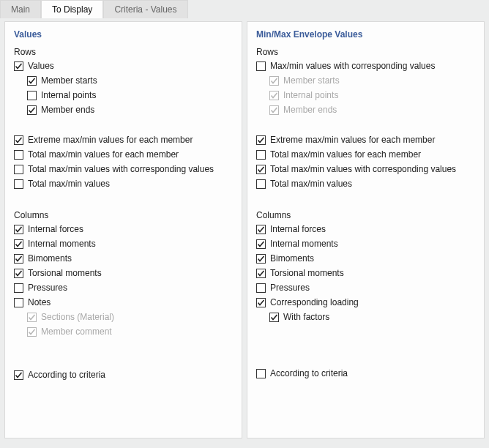 The height and width of the screenshot is (448, 489). Describe the element at coordinates (123, 215) in the screenshot. I see `columns-label: Columns` at that location.